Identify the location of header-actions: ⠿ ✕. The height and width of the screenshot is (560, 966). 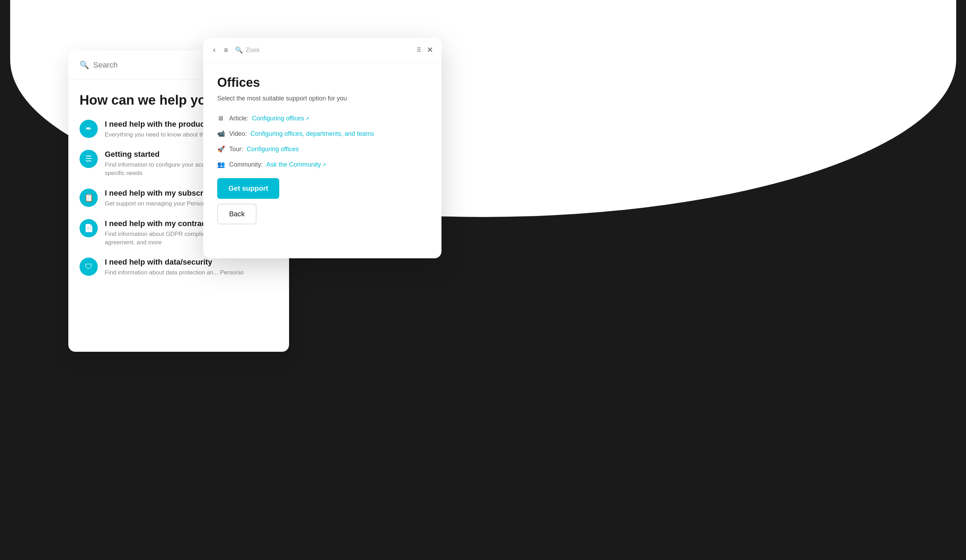
(425, 50).